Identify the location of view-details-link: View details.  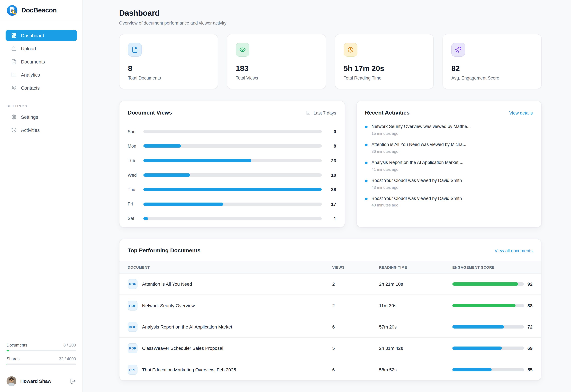
(521, 113).